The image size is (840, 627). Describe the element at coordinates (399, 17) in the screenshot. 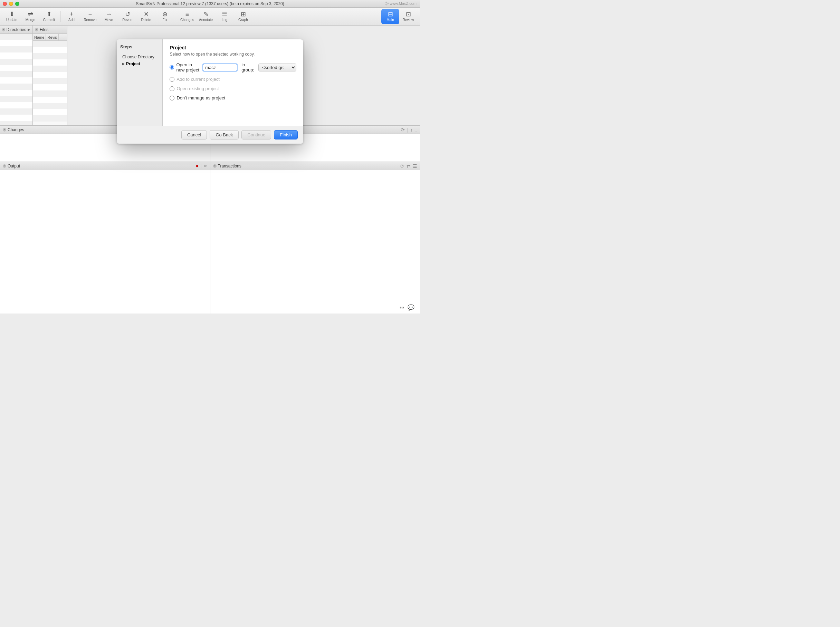

I see `toolbar-right: ⊟ Main ⊡ Review` at that location.